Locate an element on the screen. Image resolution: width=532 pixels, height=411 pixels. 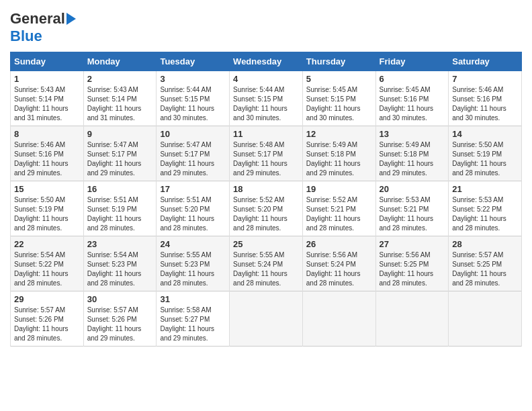
day-number: 18 is located at coordinates (266, 189).